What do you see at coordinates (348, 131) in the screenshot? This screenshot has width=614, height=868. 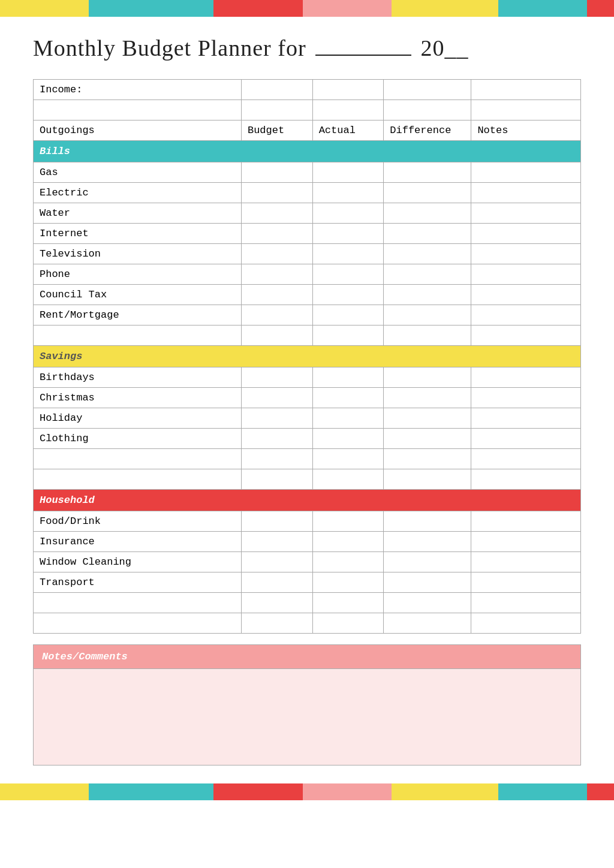 I see `col-actual: Actual` at bounding box center [348, 131].